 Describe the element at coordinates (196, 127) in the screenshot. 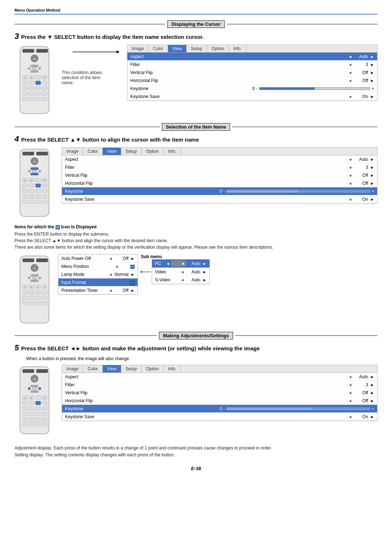

I see `section-selection-item: Selection of the Item Name` at that location.